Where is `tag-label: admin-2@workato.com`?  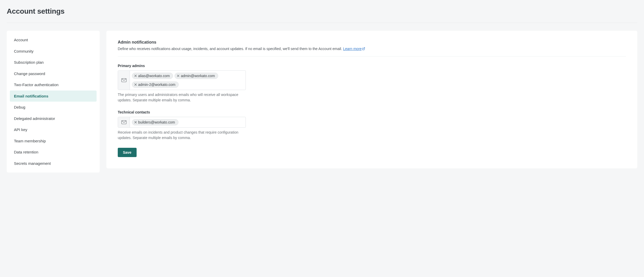 tag-label: admin-2@workato.com is located at coordinates (157, 85).